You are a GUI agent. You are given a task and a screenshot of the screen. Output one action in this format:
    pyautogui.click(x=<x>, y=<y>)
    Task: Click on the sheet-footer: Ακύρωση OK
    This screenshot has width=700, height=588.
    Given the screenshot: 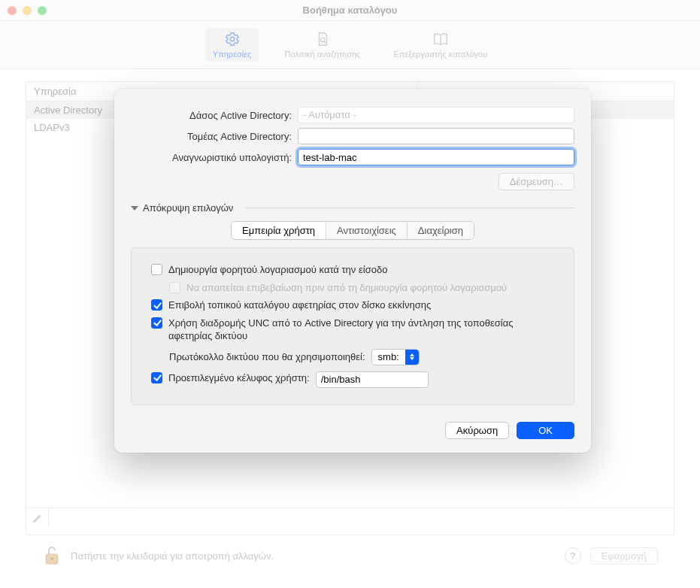 What is the action you would take?
    pyautogui.click(x=353, y=430)
    